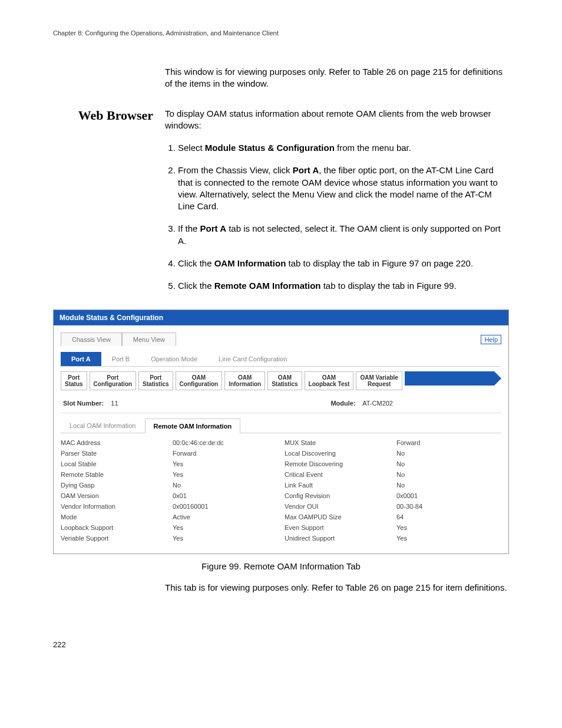 Image resolution: width=562 pixels, height=728 pixels. I want to click on field-value: Active, so click(225, 517).